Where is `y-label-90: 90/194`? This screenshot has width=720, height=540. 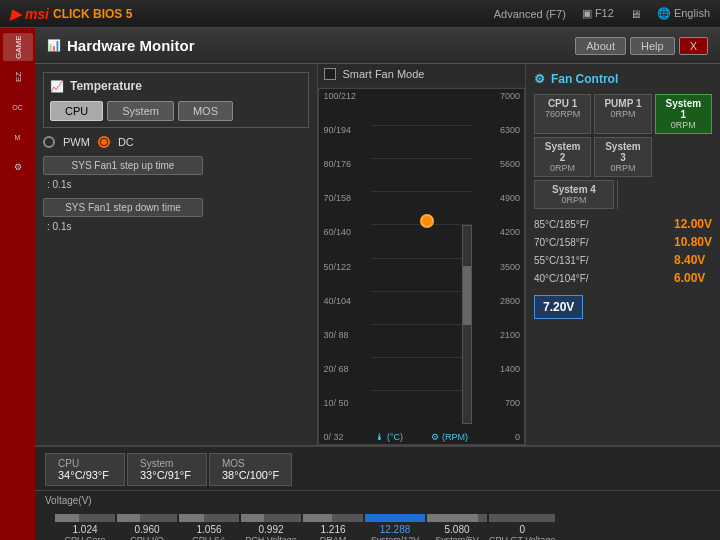
y-label-90: 90/194 is located at coordinates (346, 130).